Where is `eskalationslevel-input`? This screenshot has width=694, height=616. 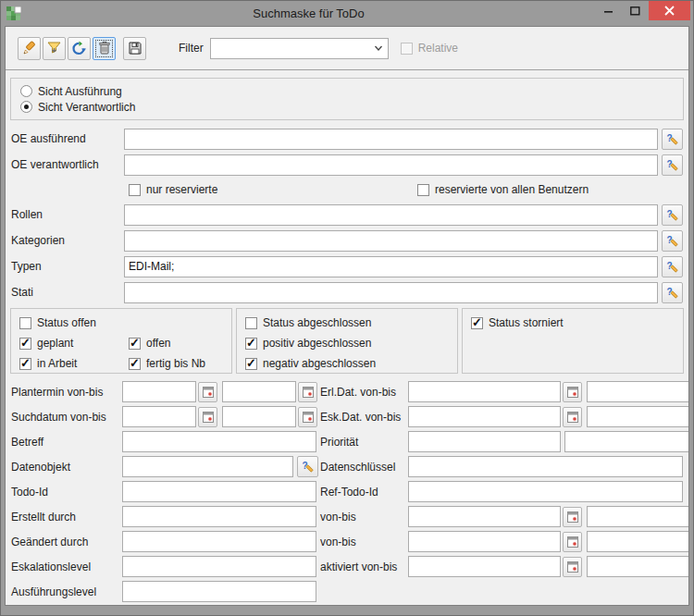 eskalationslevel-input is located at coordinates (219, 566).